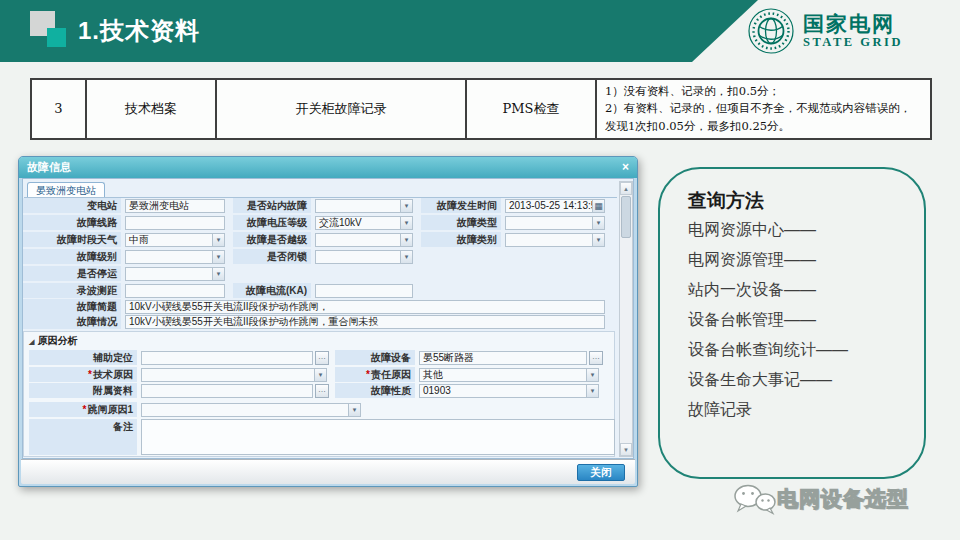  I want to click on detail-field: 10kV小碶线晏55开关电流II段保护动作跳闸，重合闸未投, so click(365, 322).